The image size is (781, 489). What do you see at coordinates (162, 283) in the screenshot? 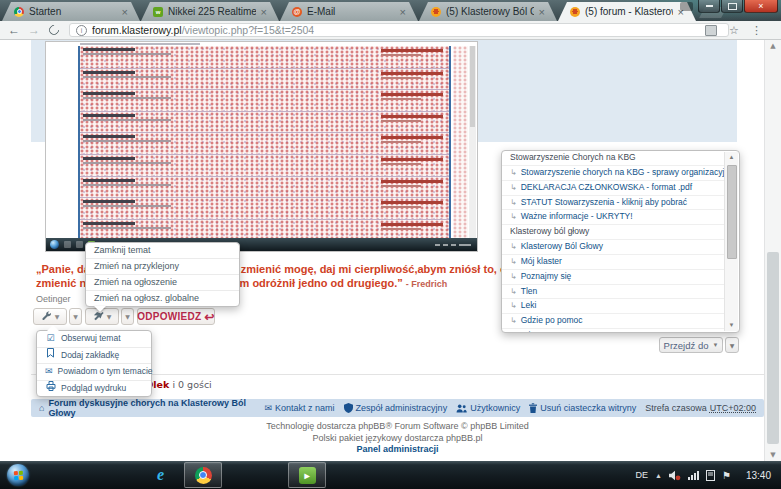
I see `menu-item-make-announce: Zmień na ogłoszenie` at bounding box center [162, 283].